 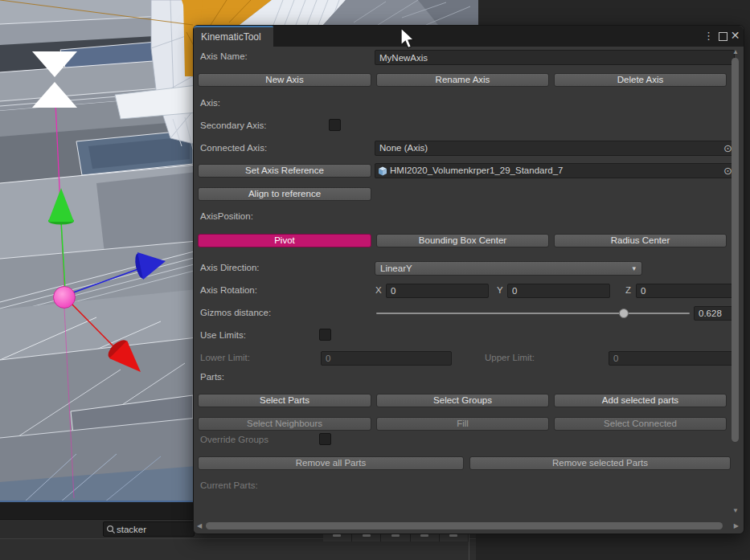 What do you see at coordinates (714, 313) in the screenshot?
I see `gizmos-distance-input` at bounding box center [714, 313].